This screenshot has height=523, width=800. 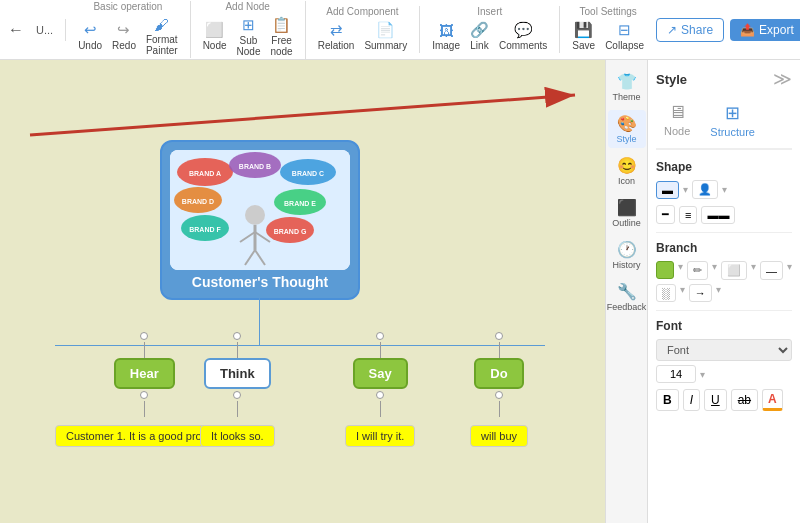 I want to click on insert-label: Insert, so click(x=490, y=12).